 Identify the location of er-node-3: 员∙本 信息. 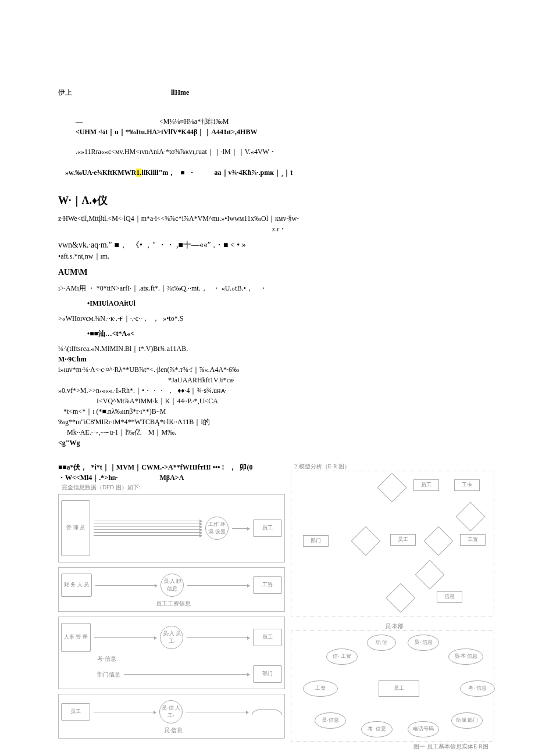
(466, 657).